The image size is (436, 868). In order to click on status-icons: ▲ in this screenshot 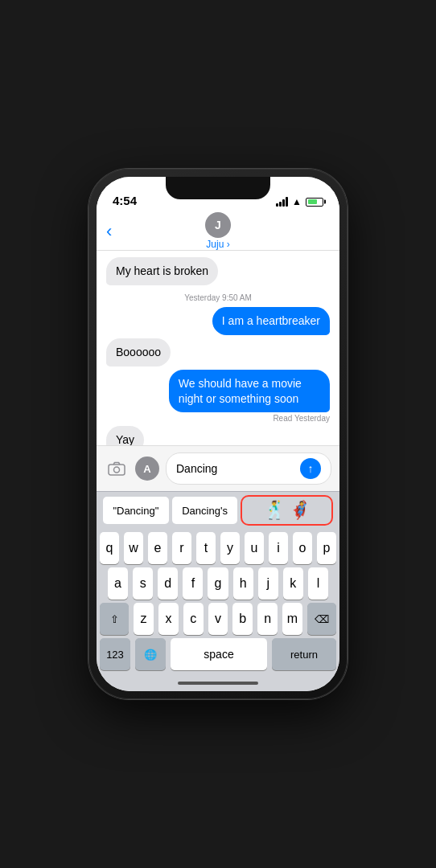, I will do `click(299, 202)`.